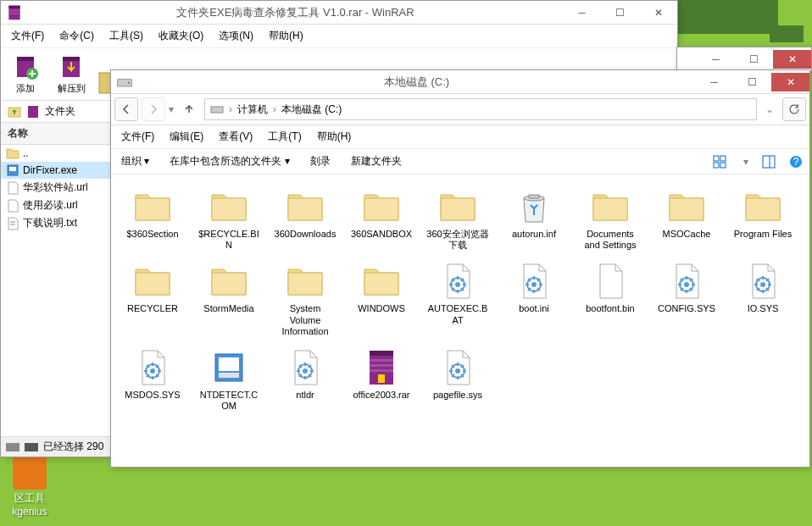  I want to click on cmd-newfolder: 新建文件夹, so click(376, 161).